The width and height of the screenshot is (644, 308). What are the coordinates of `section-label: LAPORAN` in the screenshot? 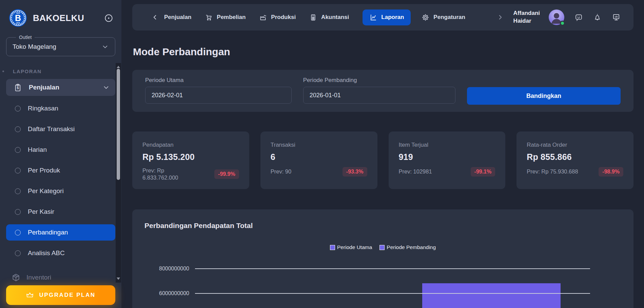 It's located at (27, 71).